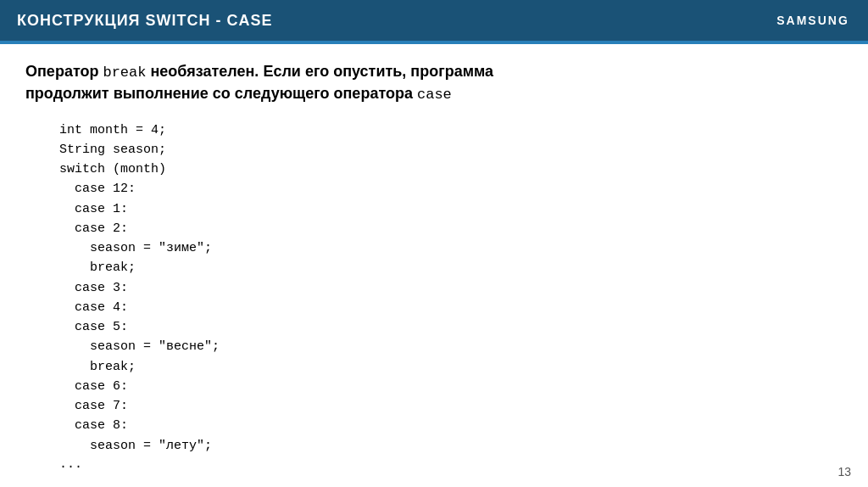  What do you see at coordinates (451, 346) in the screenshot?
I see `code-line-12: season = "весне";` at bounding box center [451, 346].